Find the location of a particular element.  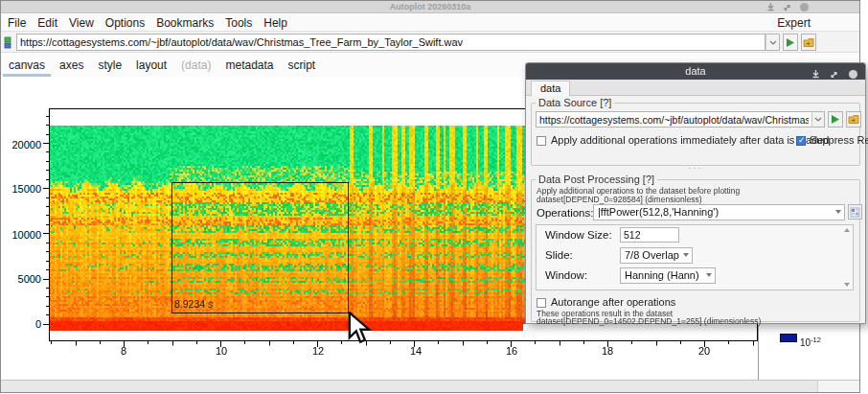

dialog-tab-data: data is located at coordinates (550, 88).